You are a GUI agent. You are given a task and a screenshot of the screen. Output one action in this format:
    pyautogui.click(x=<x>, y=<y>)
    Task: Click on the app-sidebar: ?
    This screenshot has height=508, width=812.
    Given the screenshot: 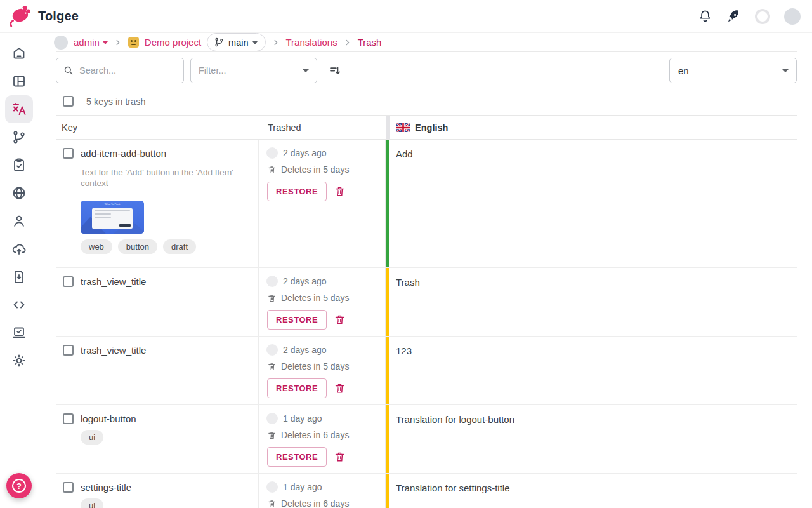 What is the action you would take?
    pyautogui.click(x=19, y=271)
    